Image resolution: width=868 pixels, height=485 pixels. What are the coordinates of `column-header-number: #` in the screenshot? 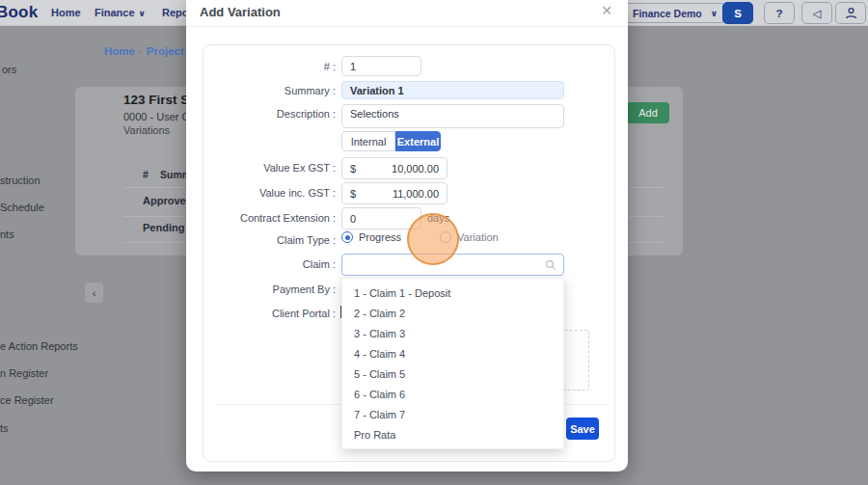 It's located at (146, 175).